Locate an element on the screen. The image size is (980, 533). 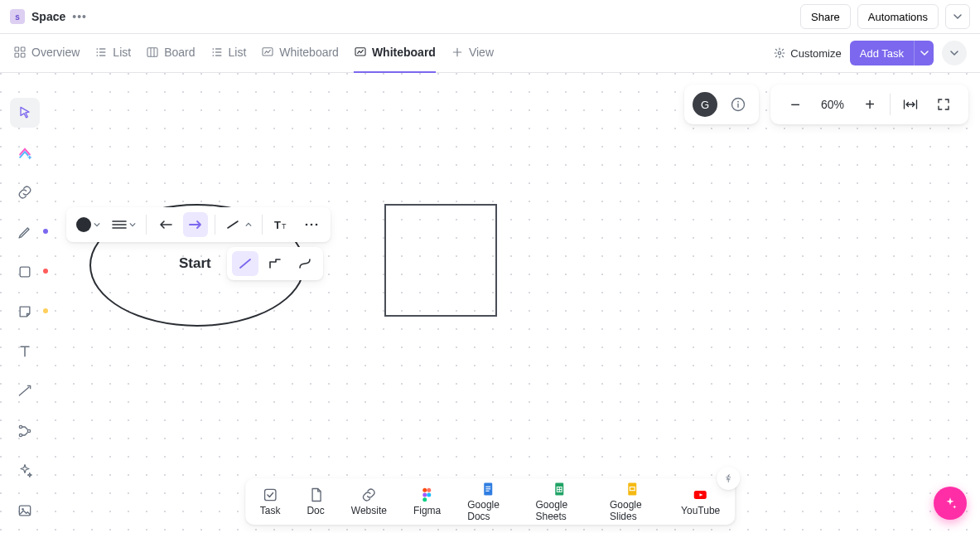
tab-overview-0: Overview is located at coordinates (46, 53).